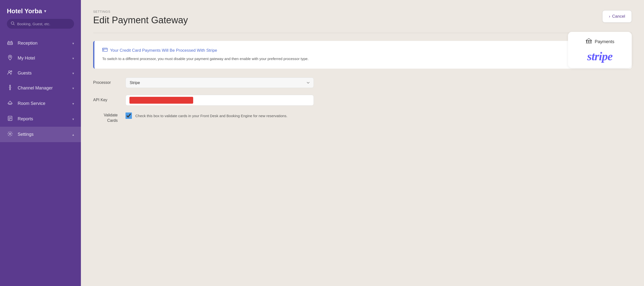  Describe the element at coordinates (10, 119) in the screenshot. I see `reports-icon` at that location.